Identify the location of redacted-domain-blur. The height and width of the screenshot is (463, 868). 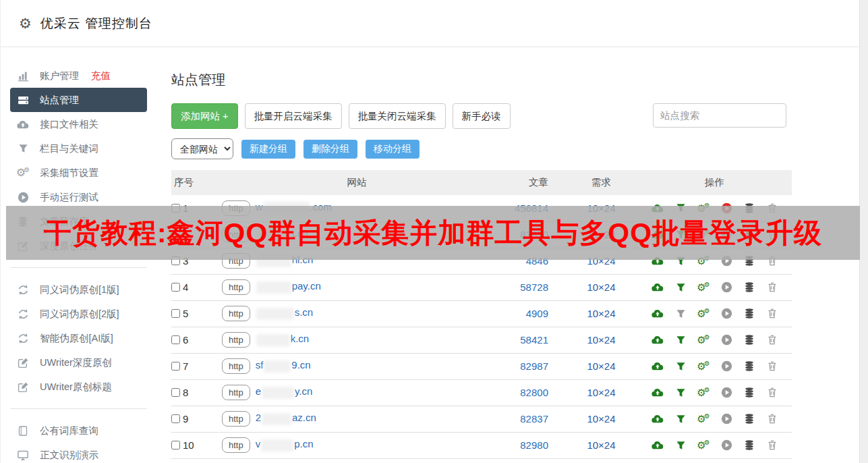
(275, 314).